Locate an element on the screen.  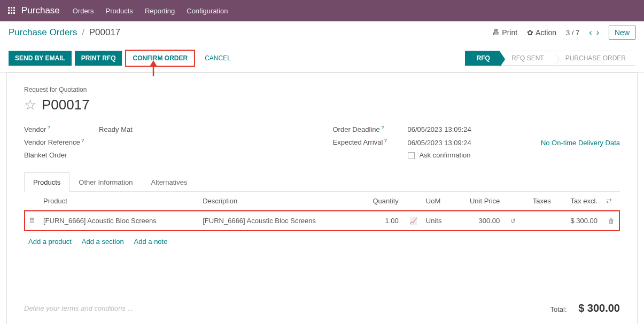
col-quantity: Quantity is located at coordinates (380, 201).